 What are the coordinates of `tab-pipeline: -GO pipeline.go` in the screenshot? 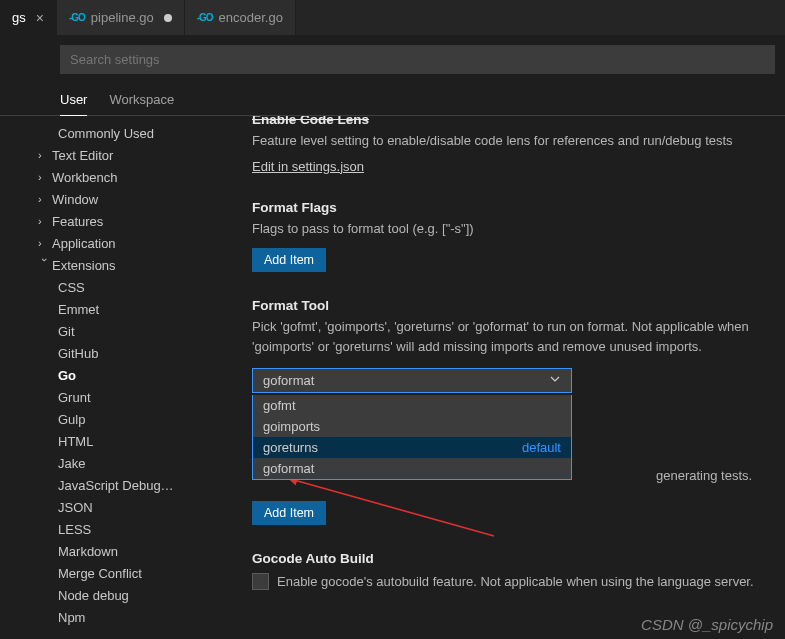 It's located at (121, 18).